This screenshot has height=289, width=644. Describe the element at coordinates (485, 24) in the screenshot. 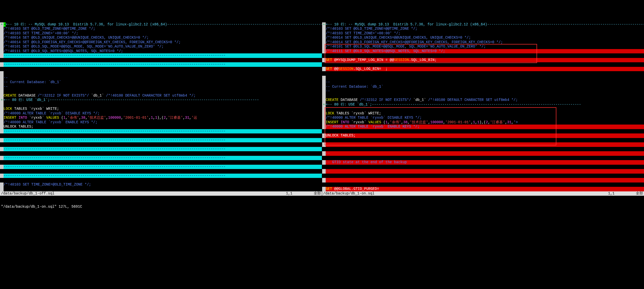

I see `fold-header-right: +-- 10 行: -- MySQL dump 10.13 Distrib 5.…` at that location.